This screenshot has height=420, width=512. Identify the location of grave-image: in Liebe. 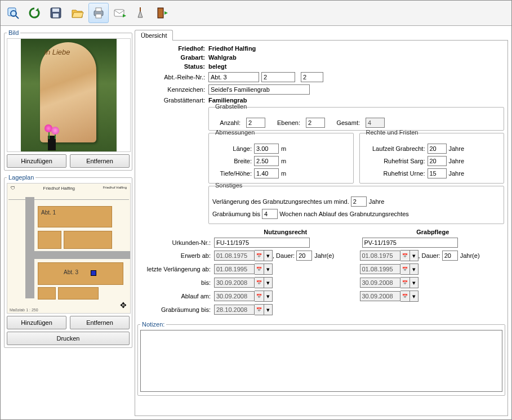
(69, 95).